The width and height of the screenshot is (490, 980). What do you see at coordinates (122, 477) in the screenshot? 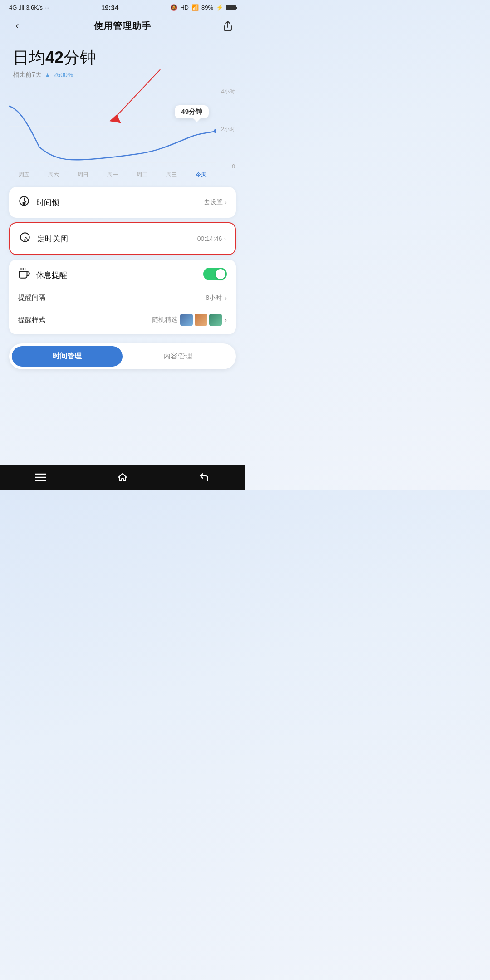
I see `nav-bottom` at bounding box center [122, 477].